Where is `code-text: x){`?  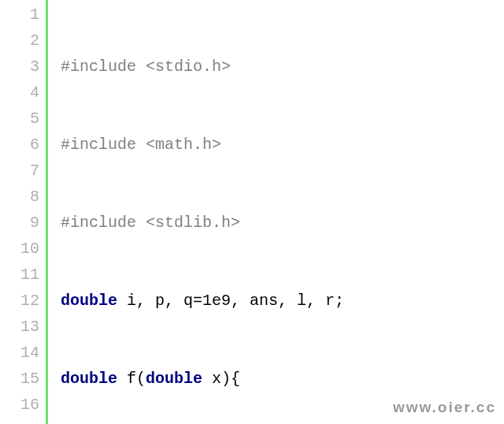 code-text: x){ is located at coordinates (221, 378).